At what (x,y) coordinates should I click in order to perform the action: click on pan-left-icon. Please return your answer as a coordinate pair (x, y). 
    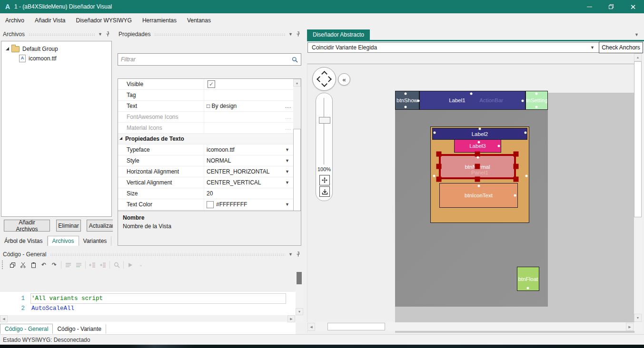
    Looking at the image, I should click on (320, 79).